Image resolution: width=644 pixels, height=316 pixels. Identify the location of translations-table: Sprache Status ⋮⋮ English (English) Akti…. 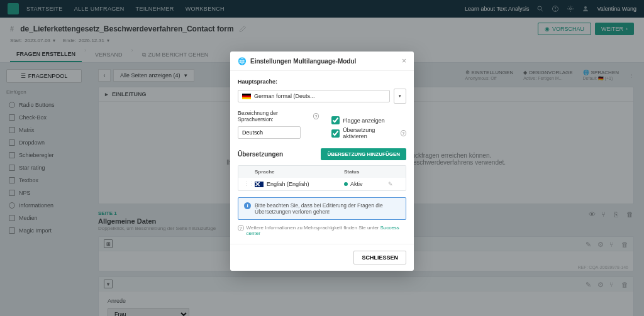
(322, 178).